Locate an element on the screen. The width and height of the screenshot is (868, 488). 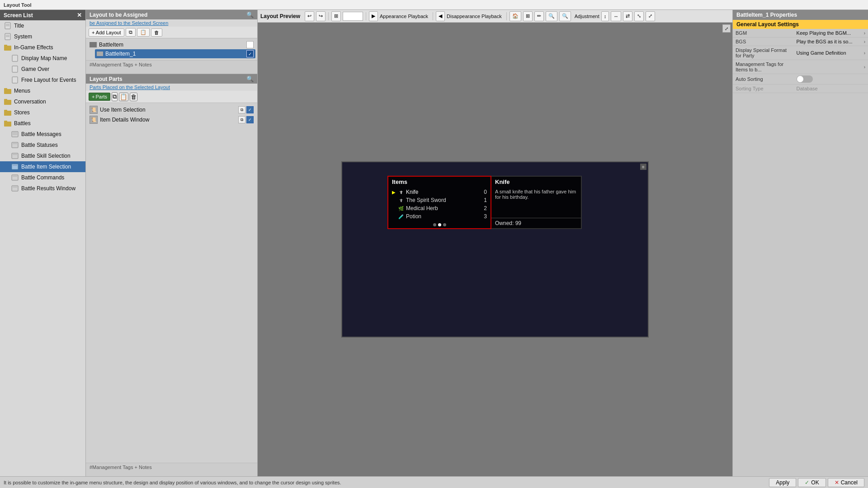
display-special-arrow: › is located at coordinates (864, 53).